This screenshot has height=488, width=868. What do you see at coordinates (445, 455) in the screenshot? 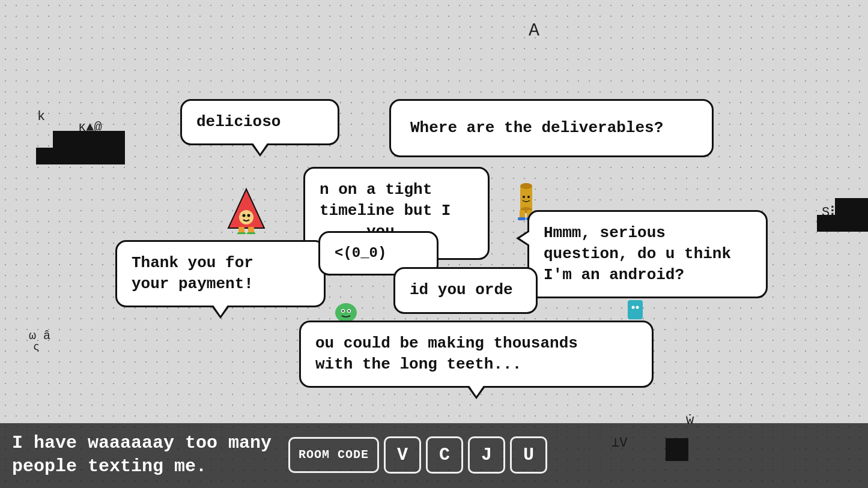
I see `key-c-label: C` at bounding box center [445, 455].